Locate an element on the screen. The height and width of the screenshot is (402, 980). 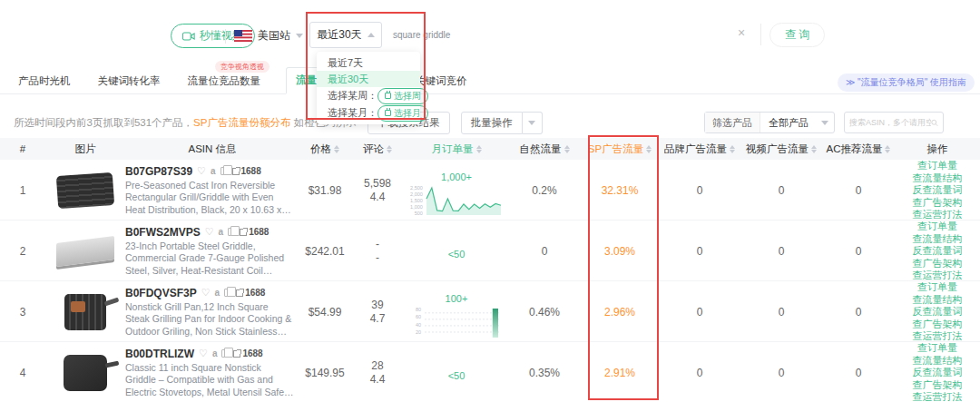
col-price: 价格 is located at coordinates (325, 149).